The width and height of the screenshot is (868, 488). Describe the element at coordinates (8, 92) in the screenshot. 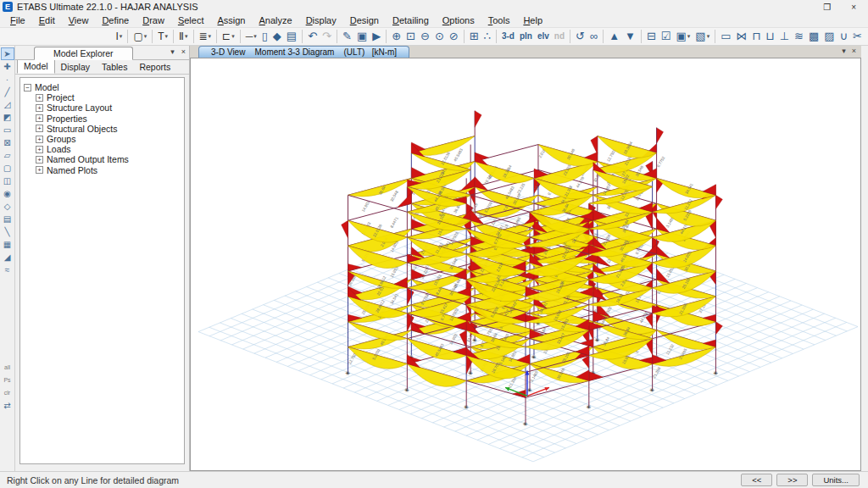

I see `tool-draw-frame: ╱` at that location.